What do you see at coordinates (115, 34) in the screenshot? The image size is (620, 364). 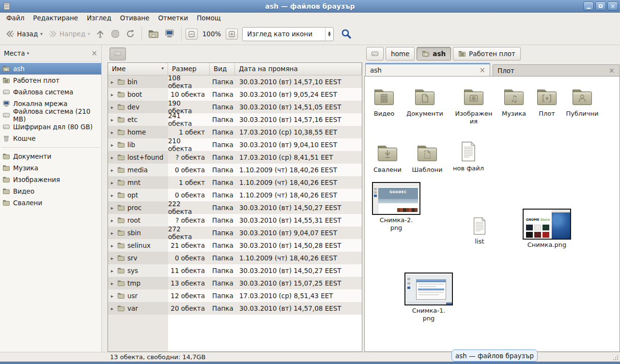 I see `stop-button` at bounding box center [115, 34].